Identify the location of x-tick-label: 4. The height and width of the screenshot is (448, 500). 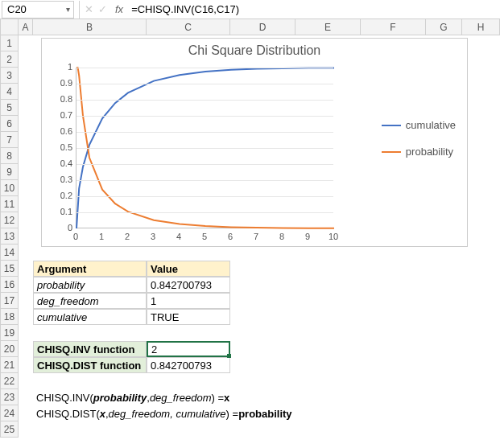
(179, 236).